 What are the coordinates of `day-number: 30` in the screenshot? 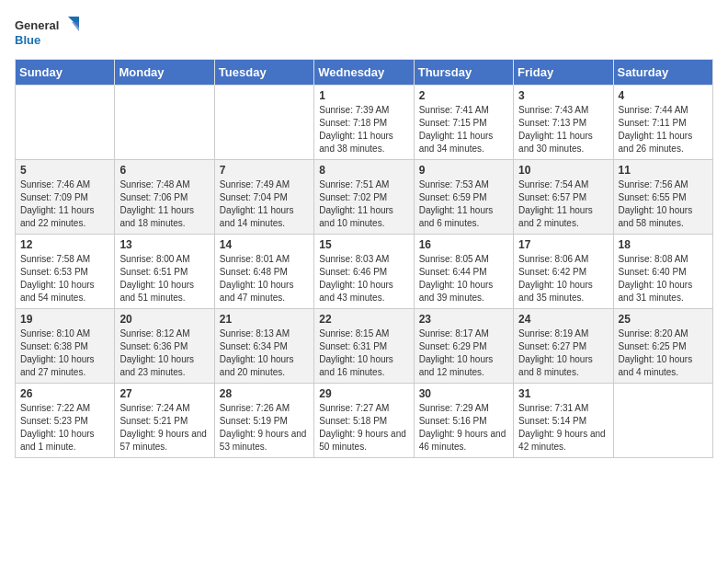 It's located at (463, 394).